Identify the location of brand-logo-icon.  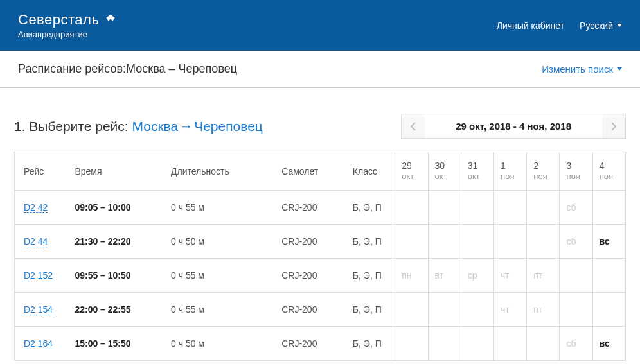
(111, 20).